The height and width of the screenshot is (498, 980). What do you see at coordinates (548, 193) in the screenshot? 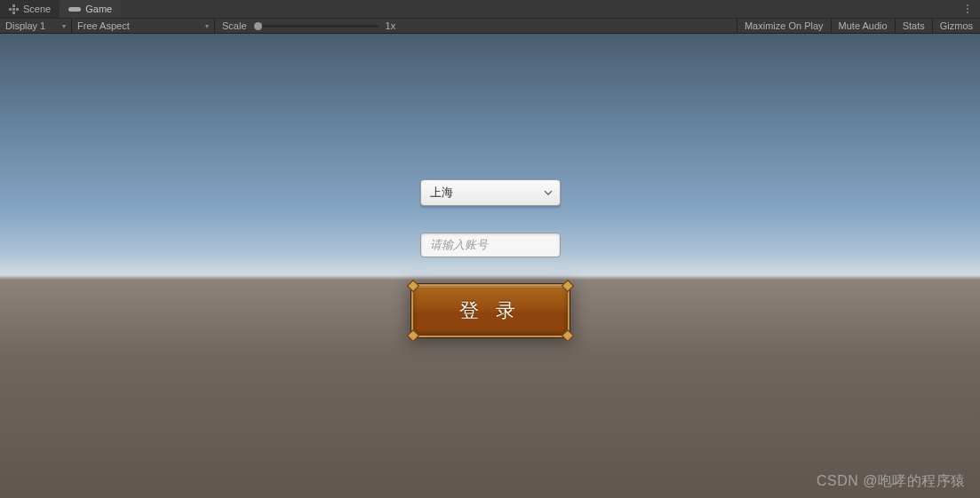
I see `chevron-down-icon` at bounding box center [548, 193].